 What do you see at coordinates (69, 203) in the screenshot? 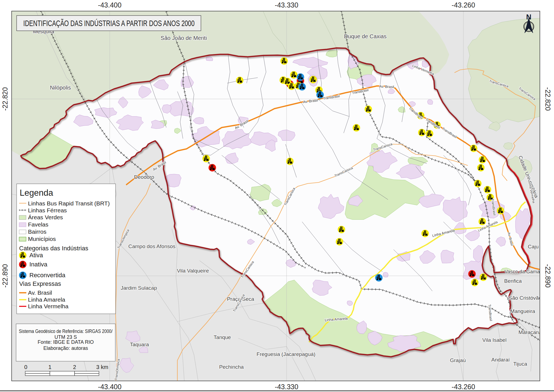
I see `svg-text: Linhas Bus Rapid Transit (BRT)` at bounding box center [69, 203].